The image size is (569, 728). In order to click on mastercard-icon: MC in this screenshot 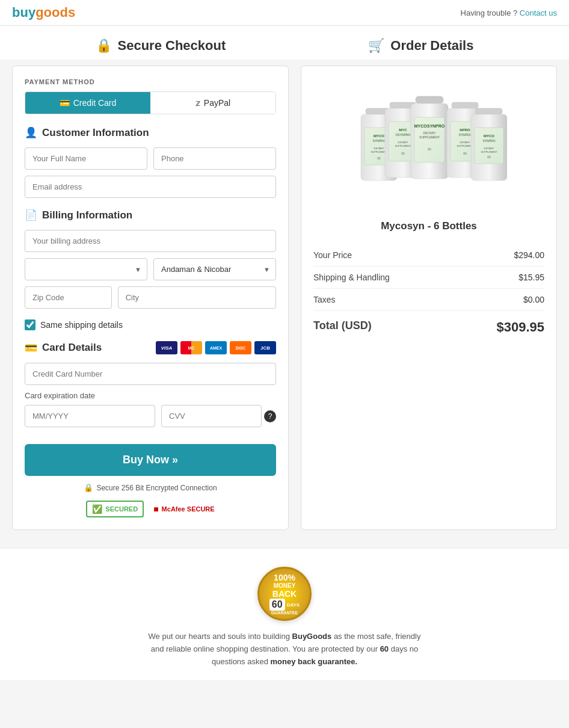, I will do `click(191, 348)`.